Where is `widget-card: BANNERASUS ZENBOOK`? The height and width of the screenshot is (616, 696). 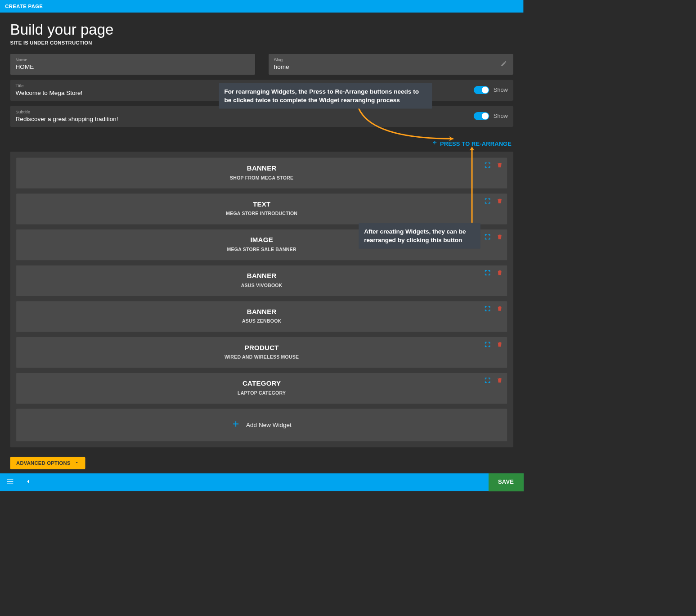 widget-card: BANNERASUS ZENBOOK is located at coordinates (262, 316).